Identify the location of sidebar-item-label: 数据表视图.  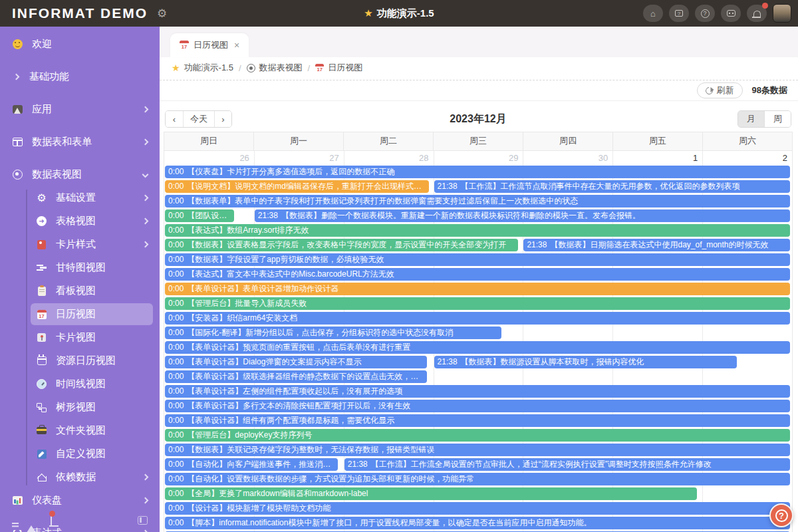
(88, 174).